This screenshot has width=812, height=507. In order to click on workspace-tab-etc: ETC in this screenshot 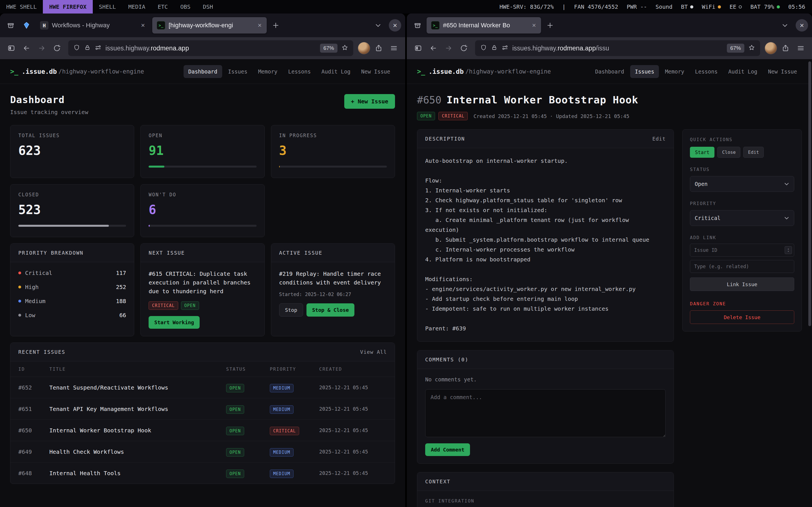, I will do `click(162, 7)`.